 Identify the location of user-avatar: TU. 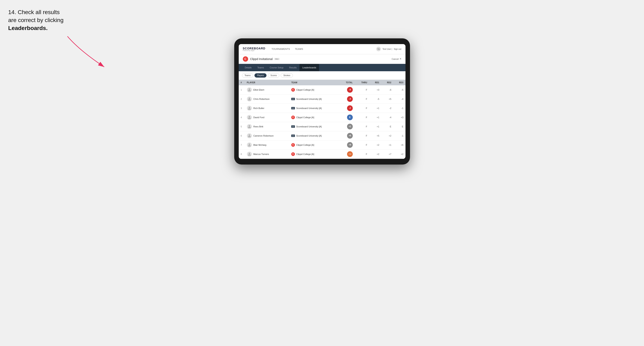
(378, 49).